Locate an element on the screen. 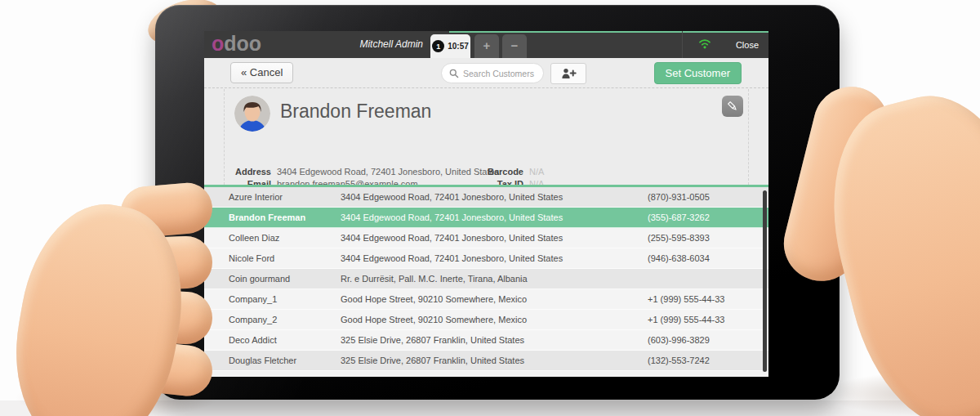 This screenshot has height=416, width=980. add-customer-button is located at coordinates (568, 74).